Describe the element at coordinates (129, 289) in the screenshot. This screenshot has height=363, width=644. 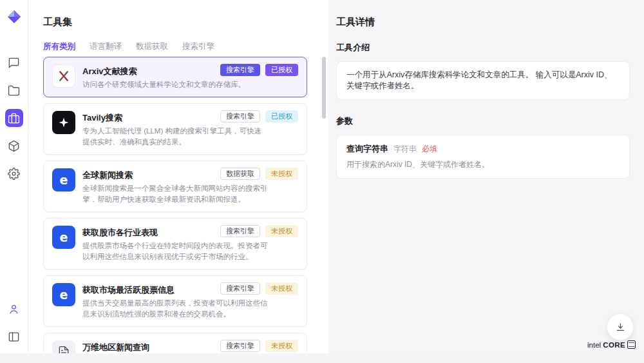
I see `tool-title: 获取市场最活跃股票信息` at that location.